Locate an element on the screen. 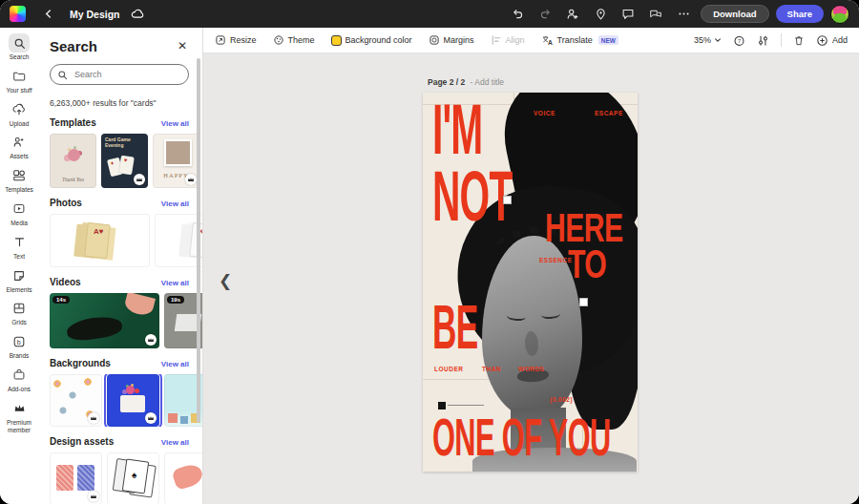 This screenshot has height=504, width=859. share-button: Share is located at coordinates (800, 13).